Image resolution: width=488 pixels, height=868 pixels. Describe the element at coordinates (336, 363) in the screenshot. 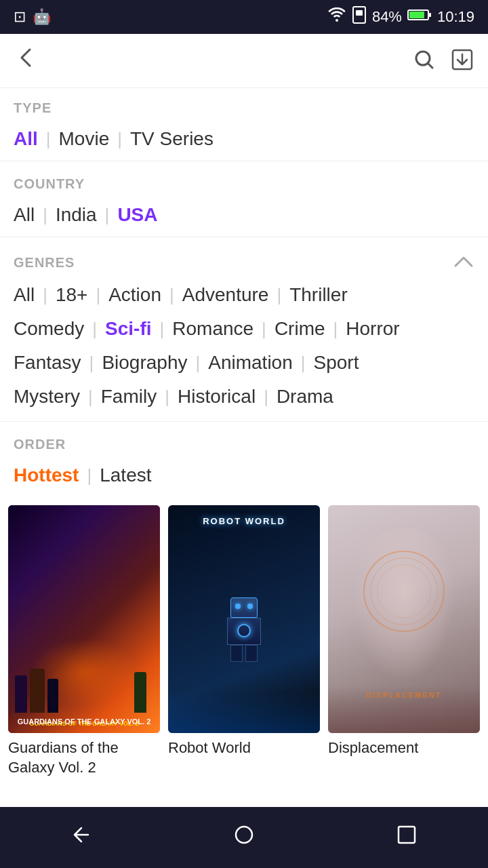

I see `genre-sport: Sport` at that location.